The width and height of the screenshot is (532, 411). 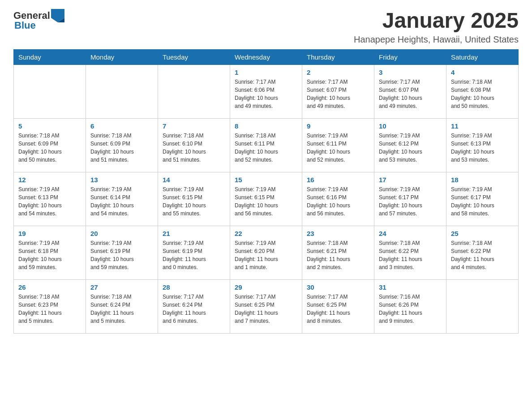 What do you see at coordinates (50, 255) in the screenshot?
I see `day-info: Sunrise: 7:19 AM Sunset: 6:18 PM Dayligh…` at bounding box center [50, 255].